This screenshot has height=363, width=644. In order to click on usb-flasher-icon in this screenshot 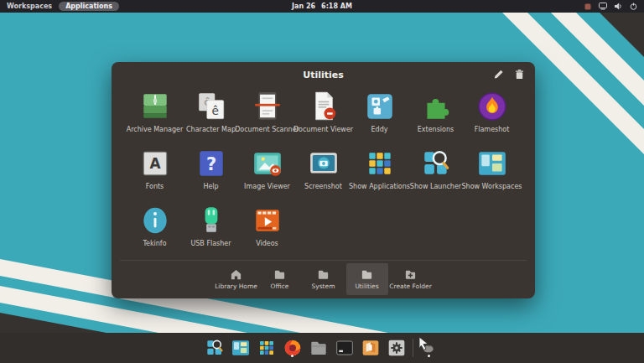, I will do `click(211, 220)`.